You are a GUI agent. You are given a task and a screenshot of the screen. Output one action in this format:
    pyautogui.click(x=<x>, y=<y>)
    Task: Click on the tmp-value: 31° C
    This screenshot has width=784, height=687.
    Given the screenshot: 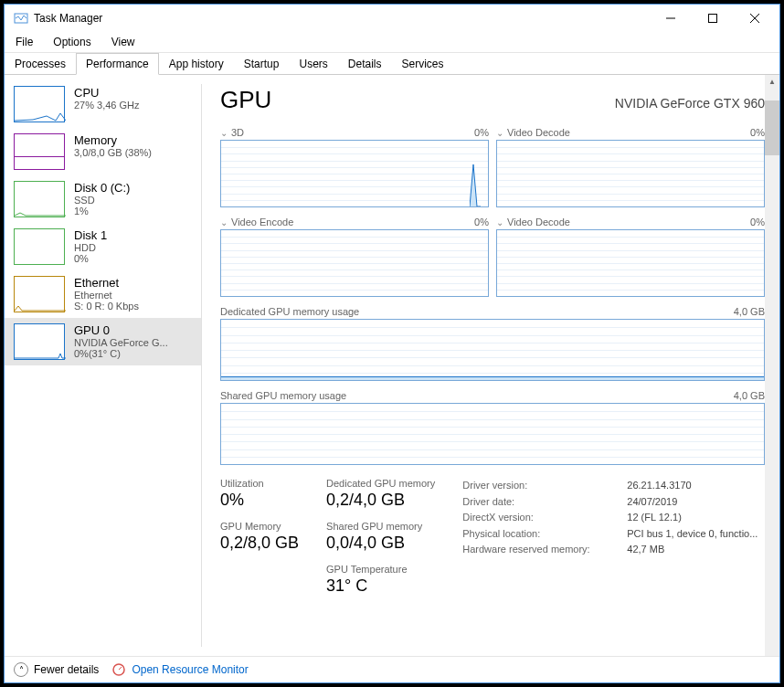 What is the action you would take?
    pyautogui.click(x=380, y=587)
    